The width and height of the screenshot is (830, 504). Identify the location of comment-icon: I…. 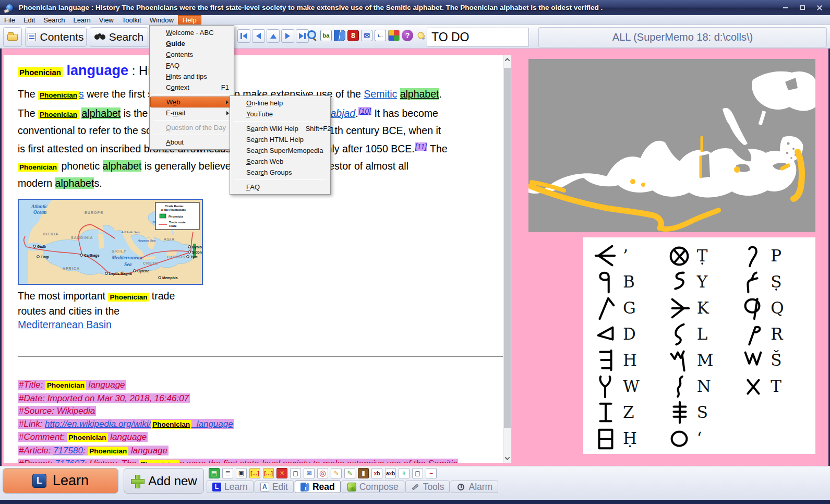
(380, 35).